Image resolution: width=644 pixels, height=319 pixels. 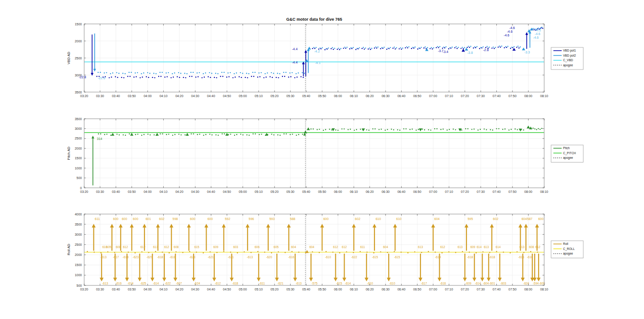 I want to click on svg-text: 593, so click(x=272, y=219).